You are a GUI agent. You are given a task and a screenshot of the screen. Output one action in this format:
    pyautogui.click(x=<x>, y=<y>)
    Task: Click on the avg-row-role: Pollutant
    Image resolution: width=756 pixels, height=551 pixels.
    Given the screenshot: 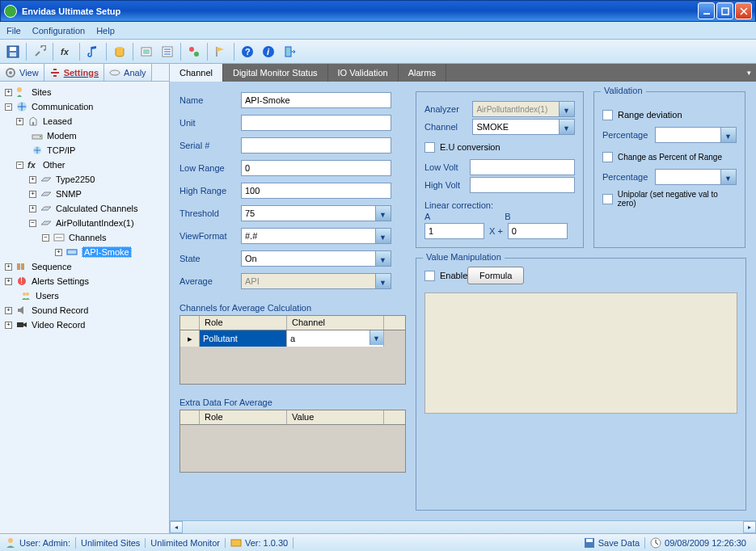 What is the action you would take?
    pyautogui.click(x=243, y=339)
    